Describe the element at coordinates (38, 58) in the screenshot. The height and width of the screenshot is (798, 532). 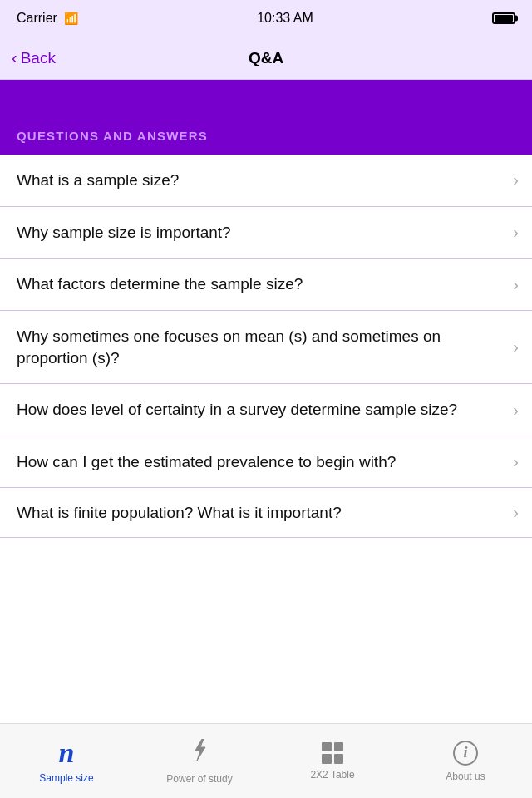
I see `back-label: Back` at that location.